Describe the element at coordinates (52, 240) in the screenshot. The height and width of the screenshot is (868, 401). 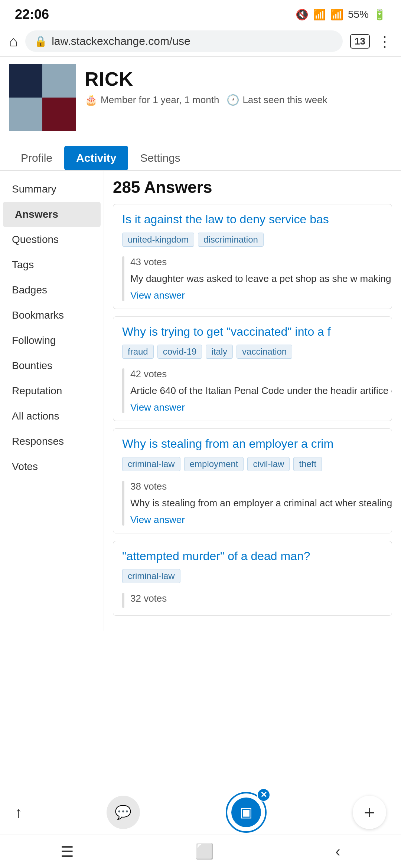
I see `sidebar-item-questions: Questions` at that location.